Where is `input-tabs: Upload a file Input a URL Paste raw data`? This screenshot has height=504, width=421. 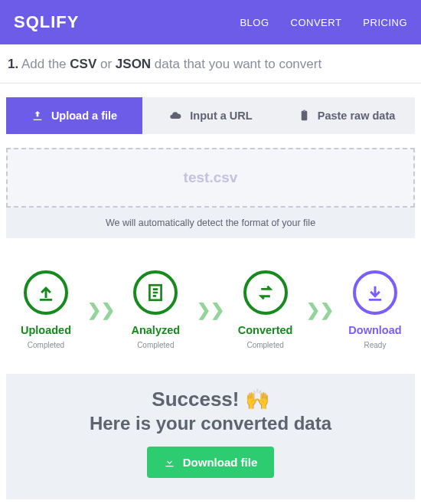 input-tabs: Upload a file Input a URL Paste raw data is located at coordinates (210, 116).